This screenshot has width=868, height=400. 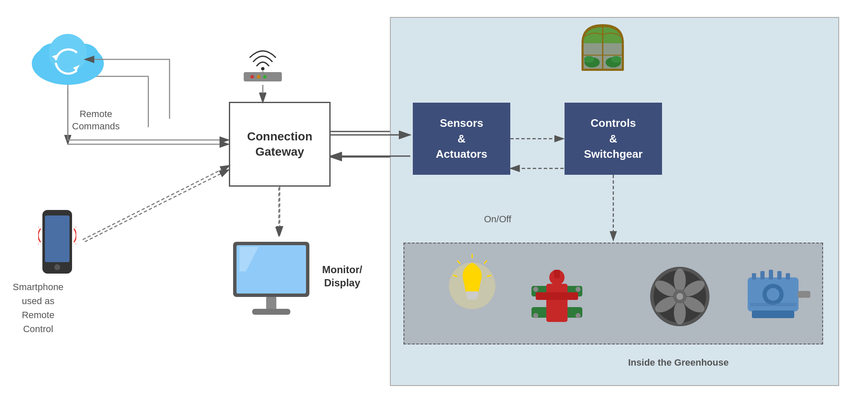 I want to click on inside-greenhouse-label: Inside the Greenhouse, so click(x=678, y=363).